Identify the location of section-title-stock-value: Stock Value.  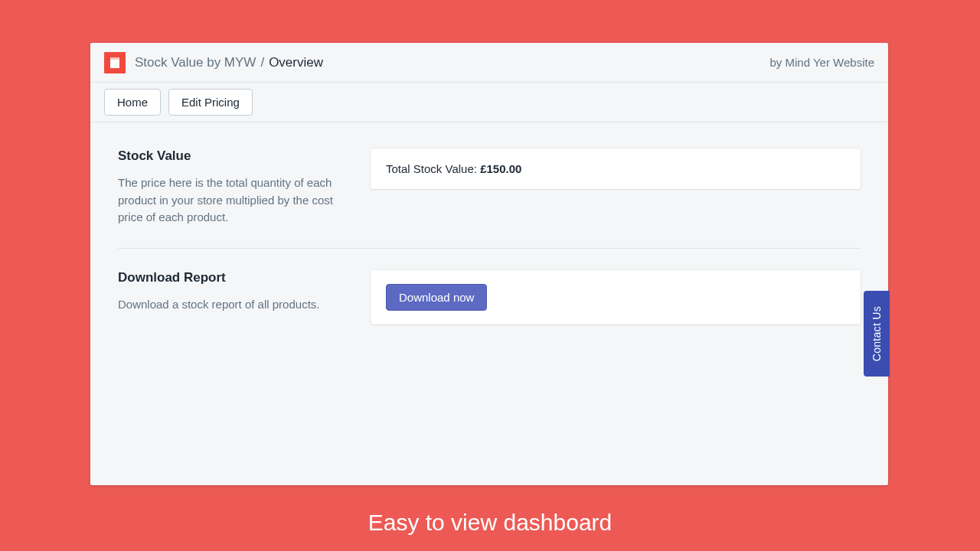
(233, 156).